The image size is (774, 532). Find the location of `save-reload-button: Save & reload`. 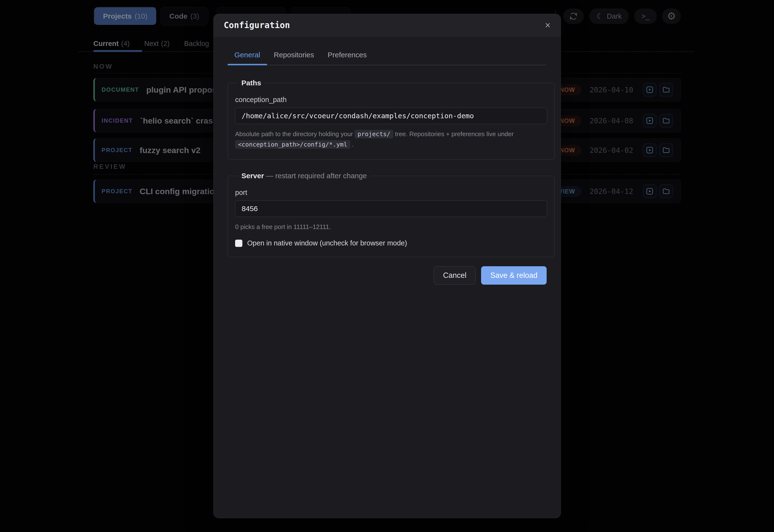

save-reload-button: Save & reload is located at coordinates (514, 275).